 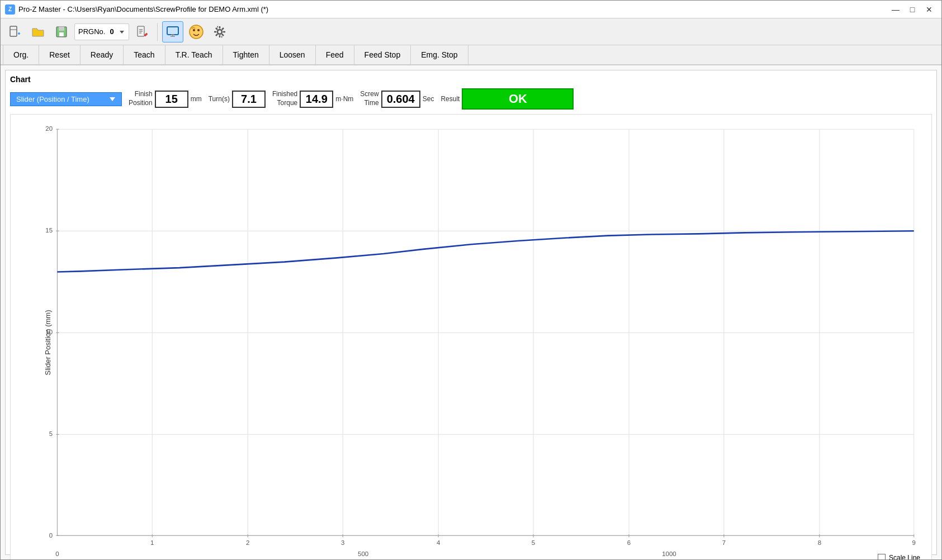 I want to click on screw-time-group: ScrewTime 0.604 Sec, so click(x=397, y=98).